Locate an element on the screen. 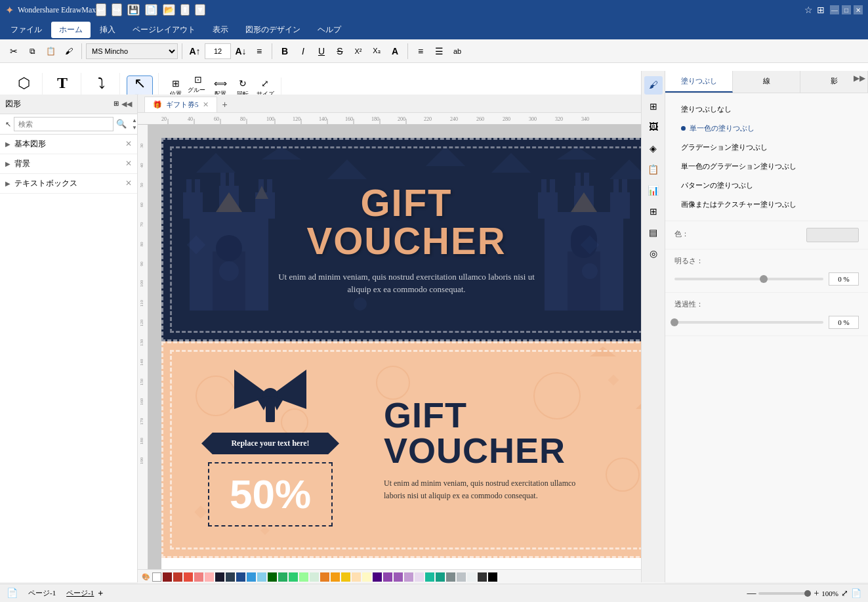 The width and height of the screenshot is (868, 602). panel-section-basic-shapes: ▶ 基本図形 ✕ is located at coordinates (68, 144).